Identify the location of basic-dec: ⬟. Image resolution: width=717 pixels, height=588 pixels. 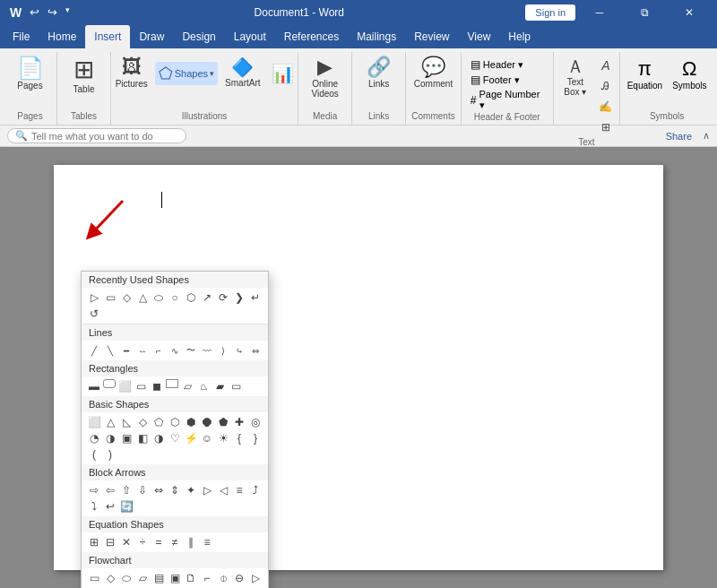
(223, 422).